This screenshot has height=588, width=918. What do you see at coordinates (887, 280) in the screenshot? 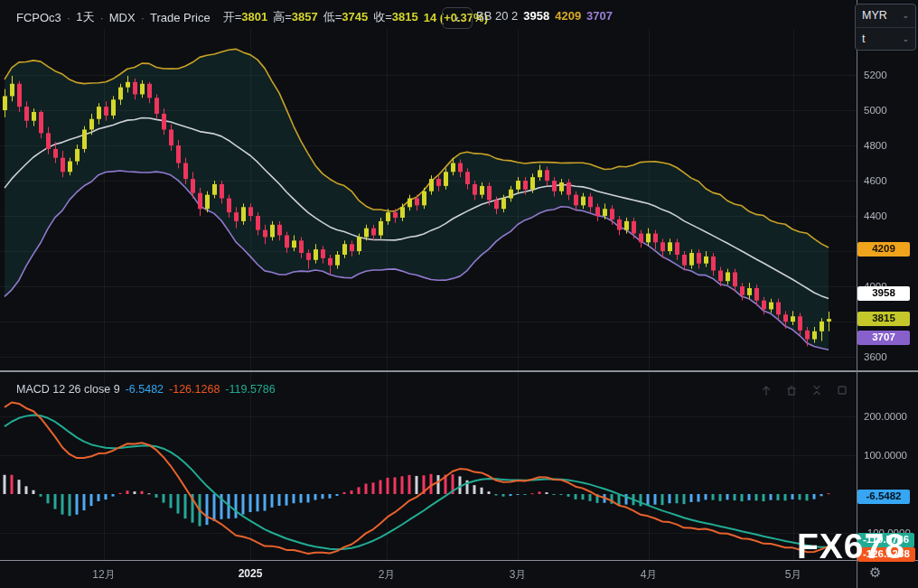
I see `price-axis: 5200500048004600440040003600200.0000100.…` at bounding box center [887, 280].